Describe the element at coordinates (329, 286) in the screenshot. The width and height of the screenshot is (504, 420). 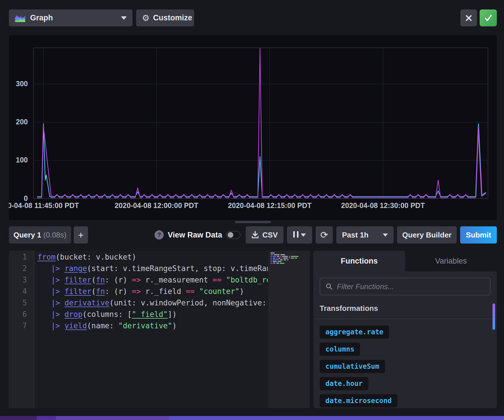
I see `search-icon` at that location.